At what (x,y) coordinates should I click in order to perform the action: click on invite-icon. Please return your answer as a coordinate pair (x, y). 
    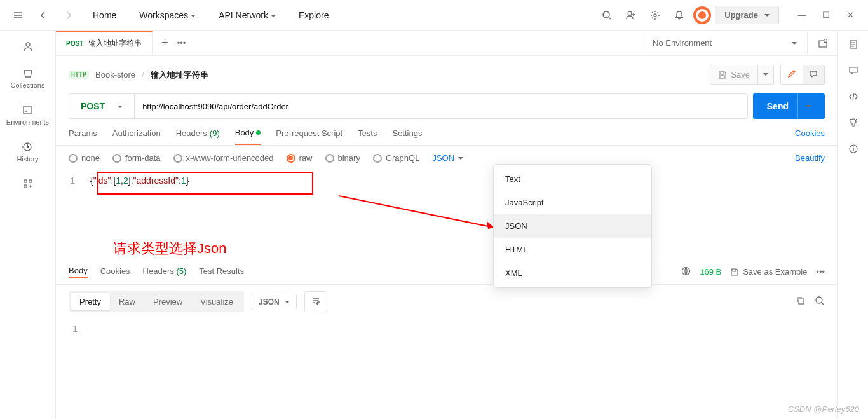
    Looking at the image, I should click on (631, 15).